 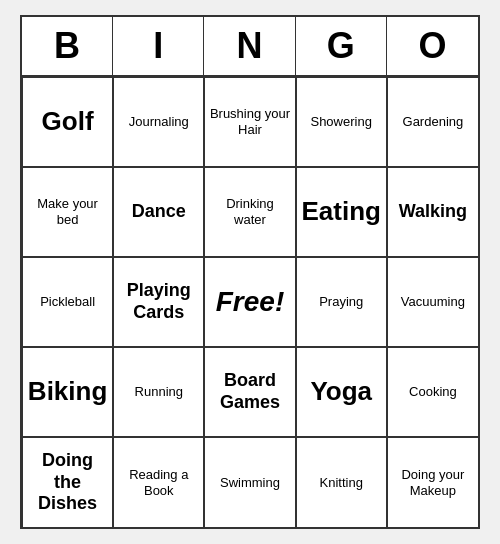 What do you see at coordinates (432, 482) in the screenshot?
I see `cell-4-4: Doing your Makeup` at bounding box center [432, 482].